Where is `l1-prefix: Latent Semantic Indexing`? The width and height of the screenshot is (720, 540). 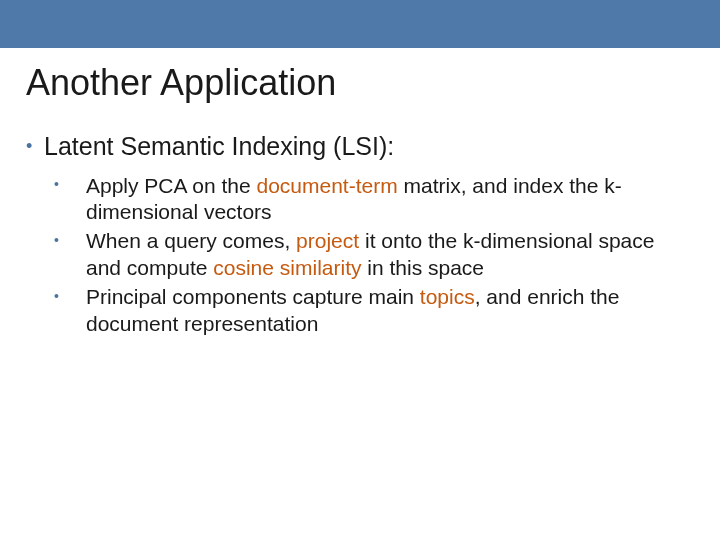 l1-prefix: Latent Semantic Indexing is located at coordinates (185, 146).